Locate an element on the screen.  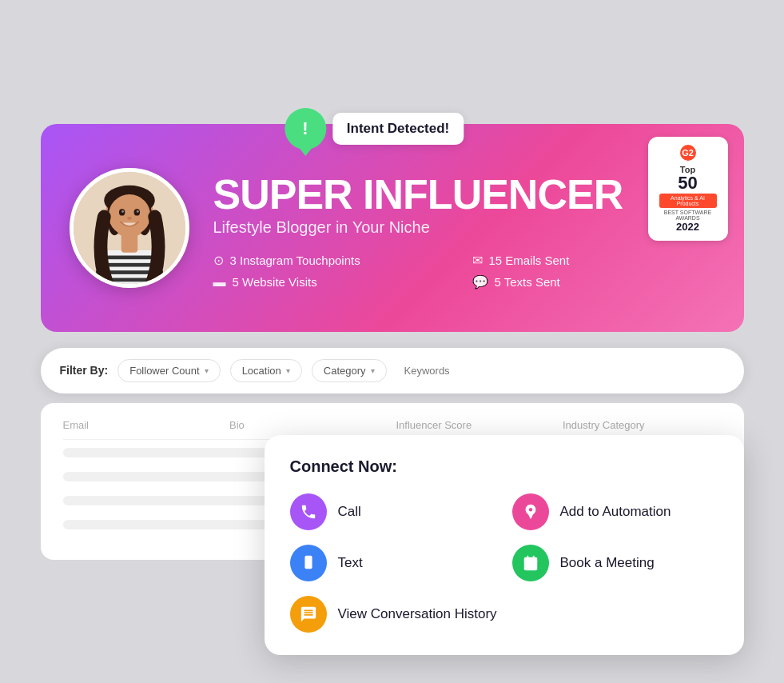
g2-analytics-label: Analytics & AI Products is located at coordinates (688, 201).